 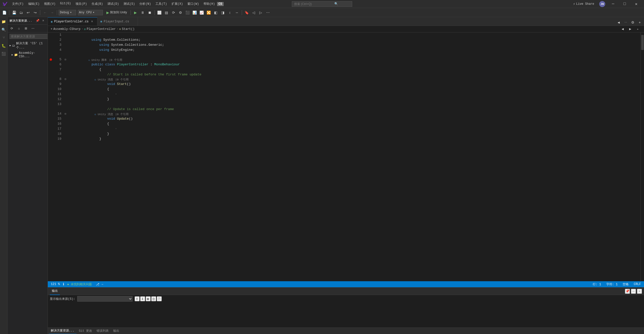 I want to click on toolbar-btn12: 📊, so click(x=195, y=13).